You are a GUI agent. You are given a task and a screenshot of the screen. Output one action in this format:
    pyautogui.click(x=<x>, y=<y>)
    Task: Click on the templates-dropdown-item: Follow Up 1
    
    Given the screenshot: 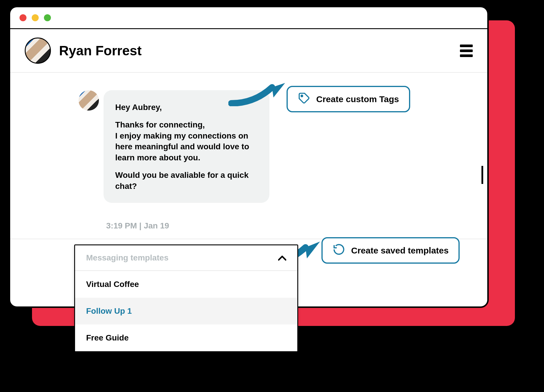 What is the action you would take?
    pyautogui.click(x=186, y=311)
    